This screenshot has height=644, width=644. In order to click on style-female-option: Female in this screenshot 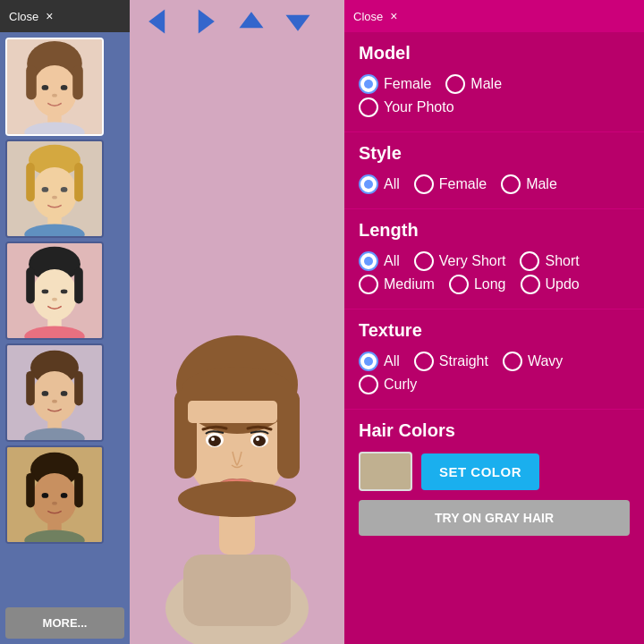, I will do `click(451, 184)`.